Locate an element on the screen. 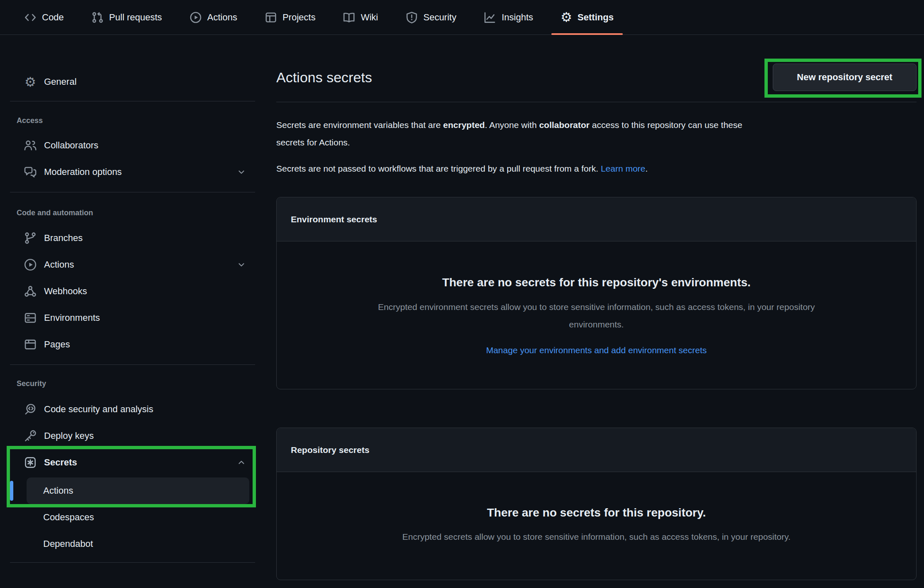  graph-icon is located at coordinates (490, 17).